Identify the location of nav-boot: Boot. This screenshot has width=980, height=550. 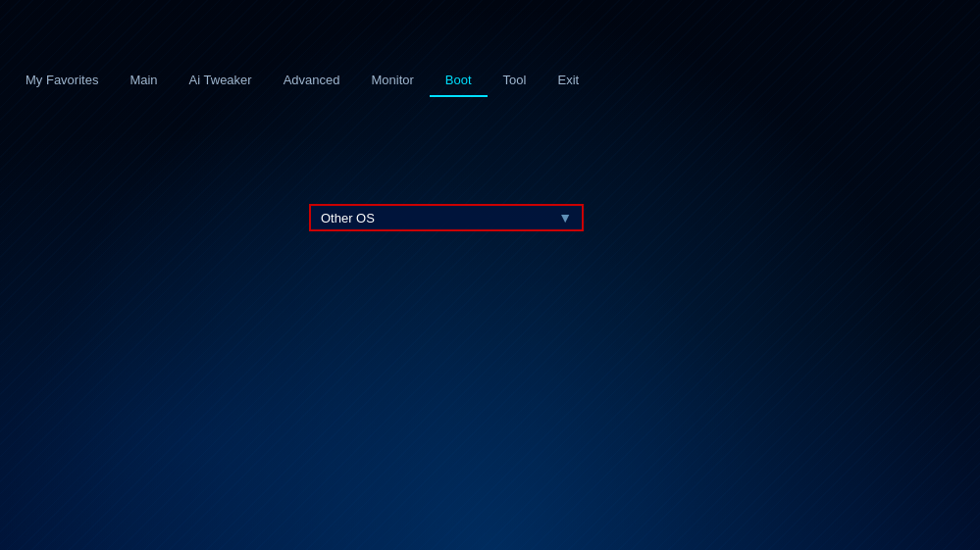
(459, 80).